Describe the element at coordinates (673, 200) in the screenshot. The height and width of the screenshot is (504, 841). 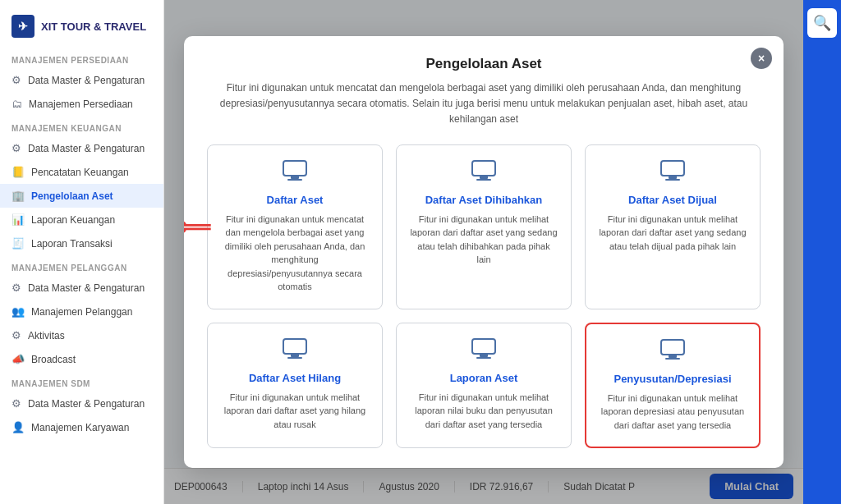
I see `card-title: Daftar Aset Dijual` at that location.